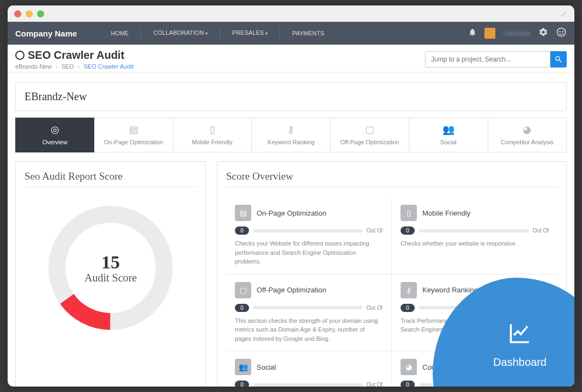 The width and height of the screenshot is (582, 392). Describe the element at coordinates (472, 33) in the screenshot. I see `bell-icon` at that location.